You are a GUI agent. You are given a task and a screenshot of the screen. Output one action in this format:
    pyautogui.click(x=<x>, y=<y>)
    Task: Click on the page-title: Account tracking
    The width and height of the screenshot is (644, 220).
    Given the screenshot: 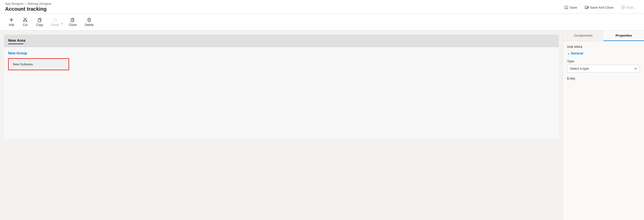 What is the action you would take?
    pyautogui.click(x=28, y=9)
    